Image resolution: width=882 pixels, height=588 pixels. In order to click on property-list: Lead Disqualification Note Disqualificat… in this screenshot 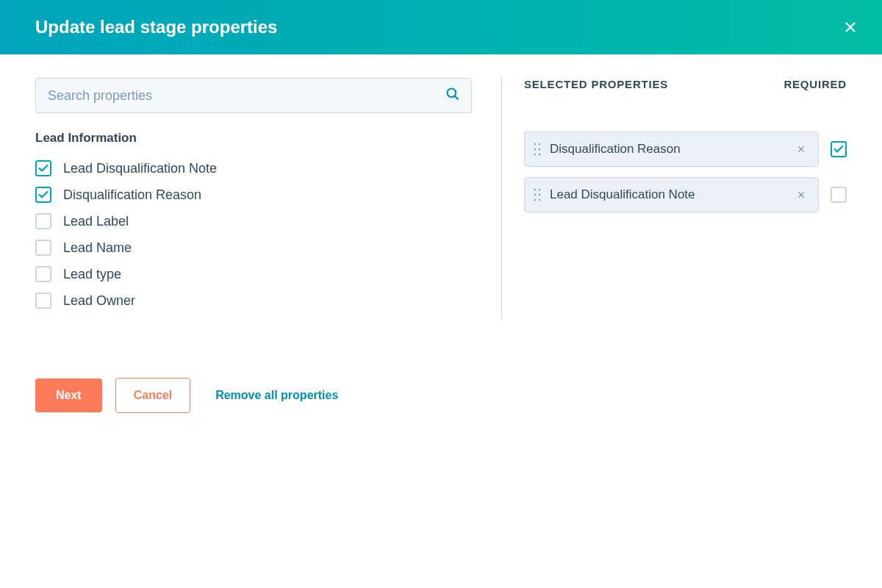, I will do `click(254, 234)`.